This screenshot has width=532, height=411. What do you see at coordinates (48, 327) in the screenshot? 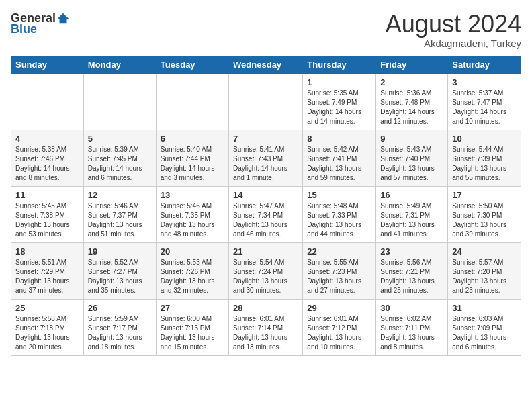
I see `calendar-cell: 25Sunrise: 5:58 AMSunset: 7:18 PMDayligh…` at bounding box center [48, 327].